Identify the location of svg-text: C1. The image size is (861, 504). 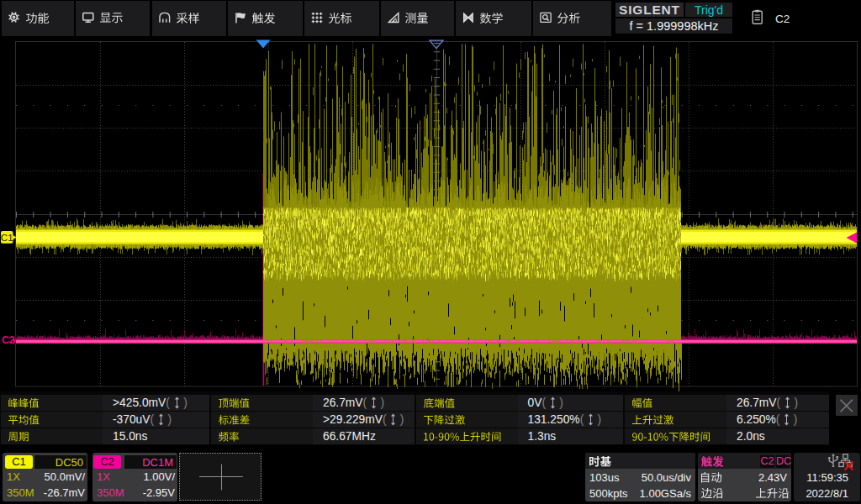
(7, 238).